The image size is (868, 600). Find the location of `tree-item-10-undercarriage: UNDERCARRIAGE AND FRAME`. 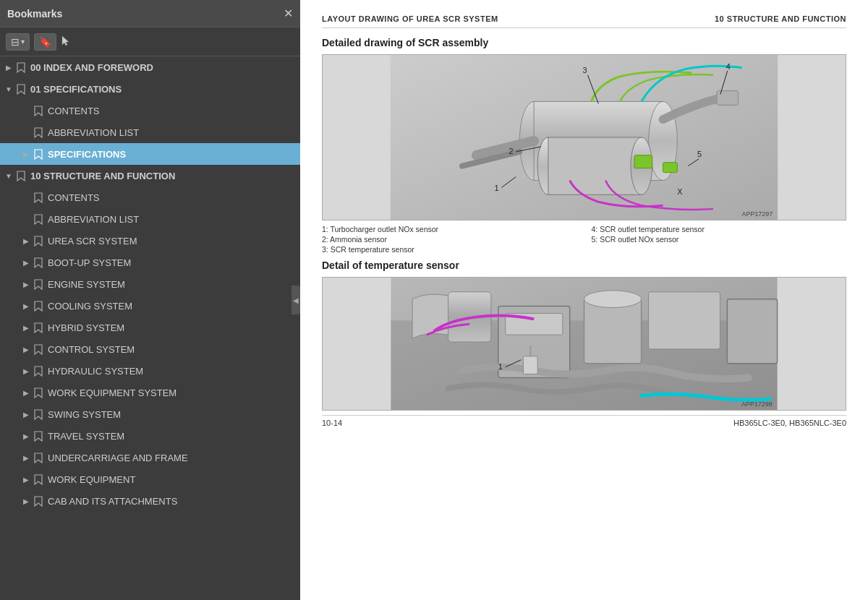

tree-item-10-undercarriage: UNDERCARRIAGE AND FRAME is located at coordinates (150, 458).